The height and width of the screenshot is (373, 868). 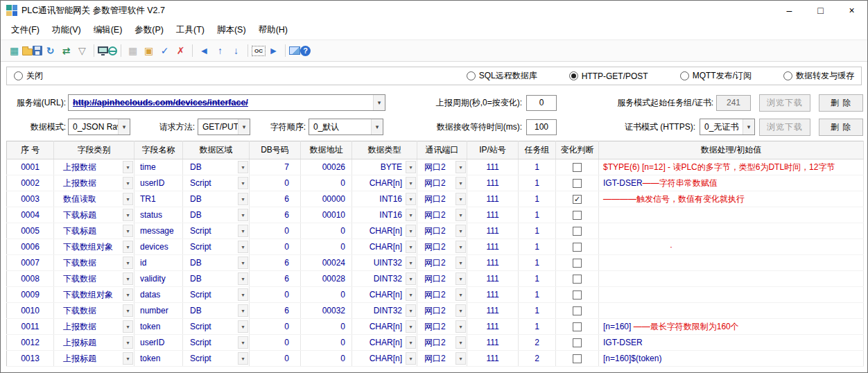 What do you see at coordinates (159, 150) in the screenshot?
I see `column-header-field-name: 字段名称` at bounding box center [159, 150].